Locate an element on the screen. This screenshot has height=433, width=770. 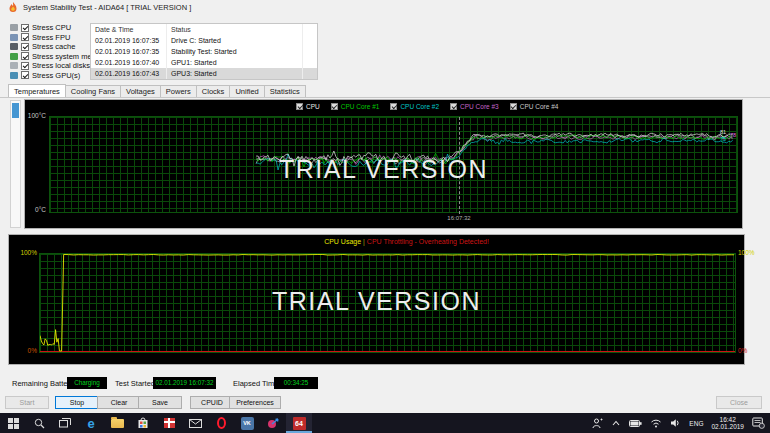
test-started-label: Test Started: is located at coordinates (136, 384).